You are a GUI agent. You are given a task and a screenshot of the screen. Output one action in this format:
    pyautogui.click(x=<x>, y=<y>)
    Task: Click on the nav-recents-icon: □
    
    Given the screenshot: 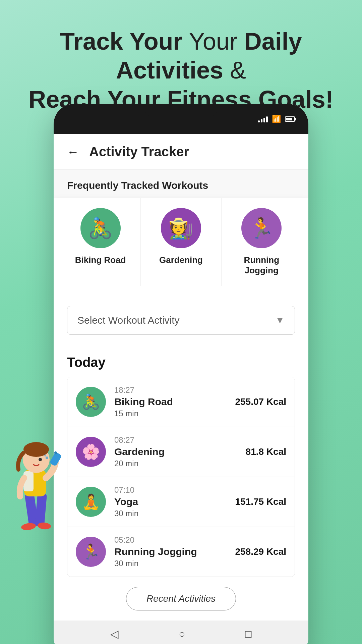 What is the action you would take?
    pyautogui.click(x=248, y=634)
    